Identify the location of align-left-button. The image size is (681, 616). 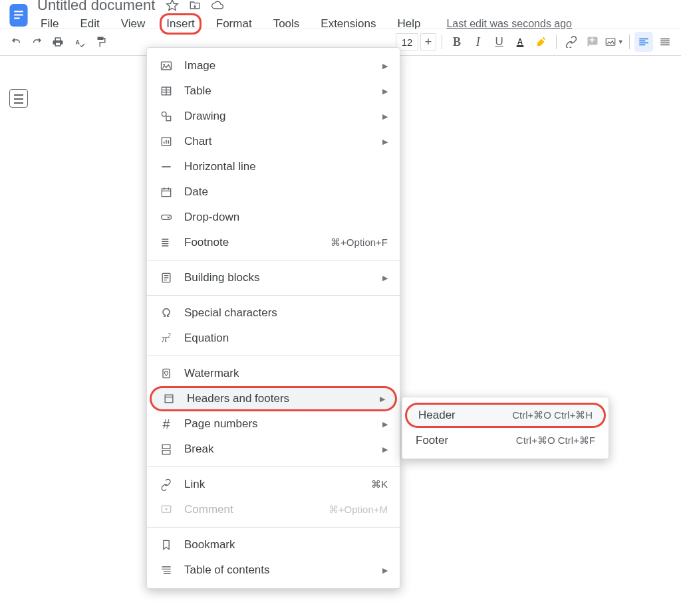
(644, 42).